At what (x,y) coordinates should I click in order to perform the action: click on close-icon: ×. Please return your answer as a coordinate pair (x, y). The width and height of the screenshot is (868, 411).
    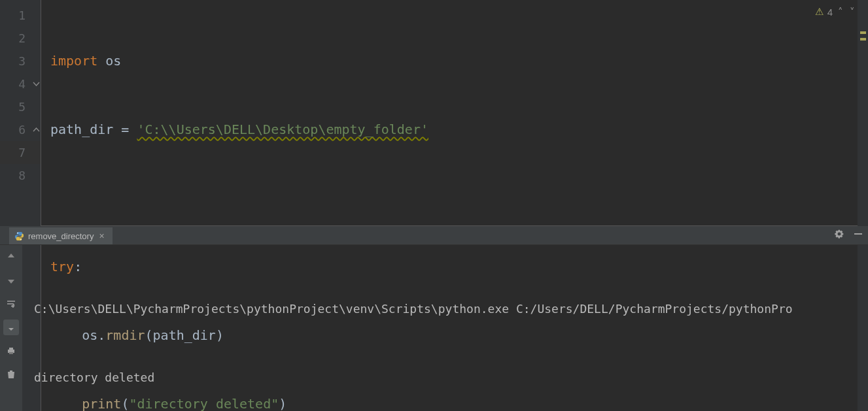
    Looking at the image, I should click on (101, 236).